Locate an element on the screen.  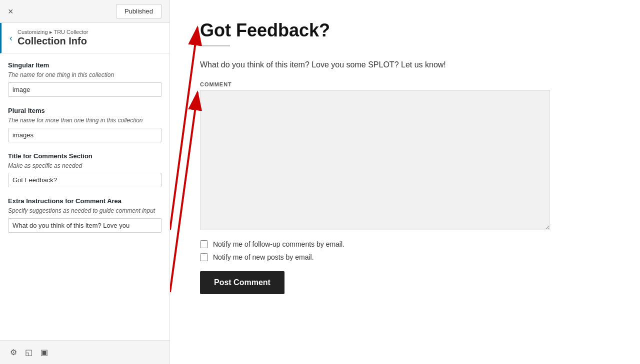
back-button: ‹ is located at coordinates (11, 38).